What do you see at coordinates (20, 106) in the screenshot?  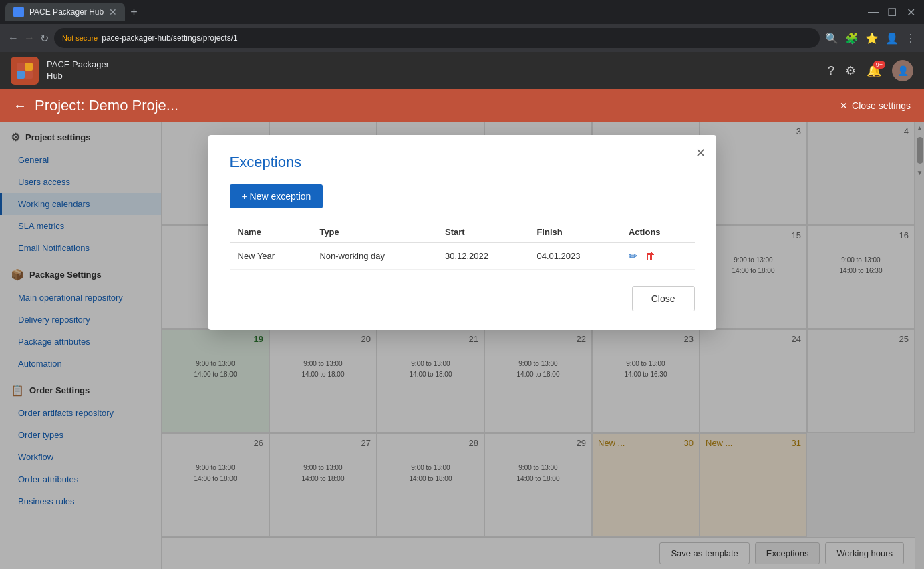 I see `back-to-projects-button: ←` at bounding box center [20, 106].